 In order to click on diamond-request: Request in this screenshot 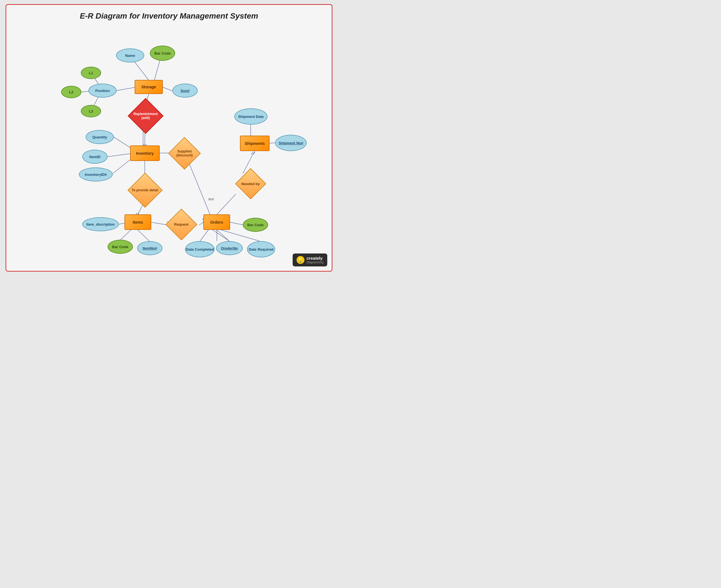, I will do `click(181, 224)`.